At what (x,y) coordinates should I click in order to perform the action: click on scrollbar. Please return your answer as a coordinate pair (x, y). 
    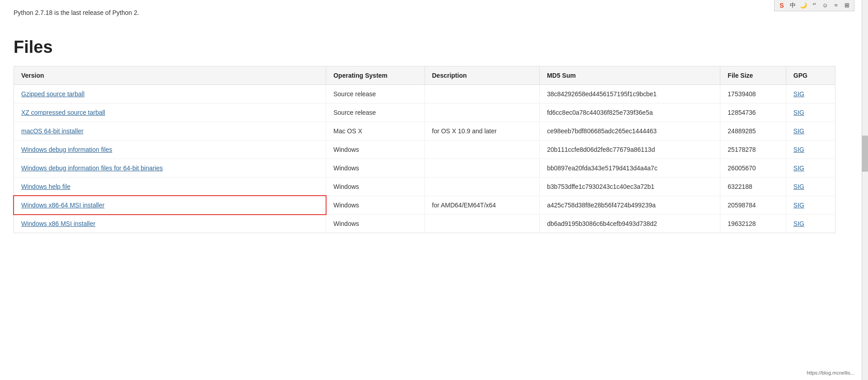
    Looking at the image, I should click on (865, 190).